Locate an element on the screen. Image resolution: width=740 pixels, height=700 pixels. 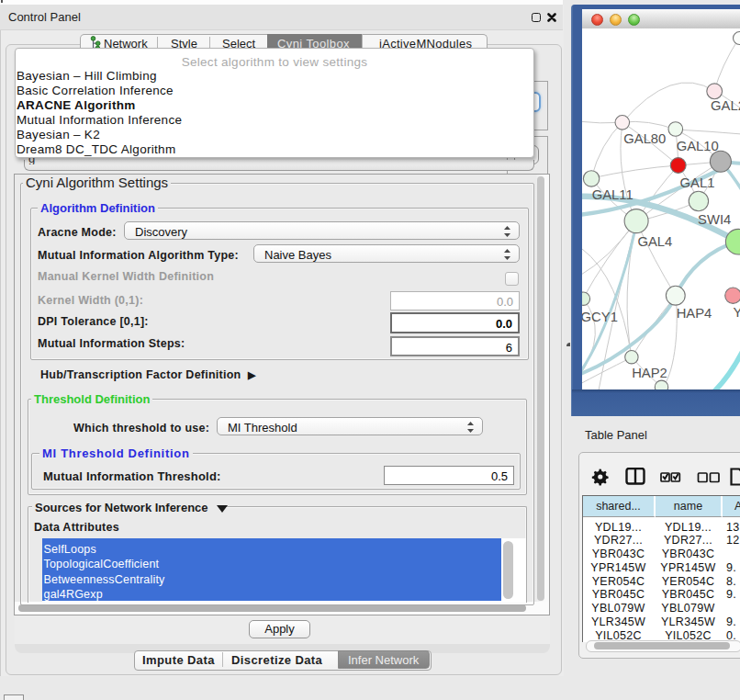
svg-text: GAL1 is located at coordinates (698, 183).